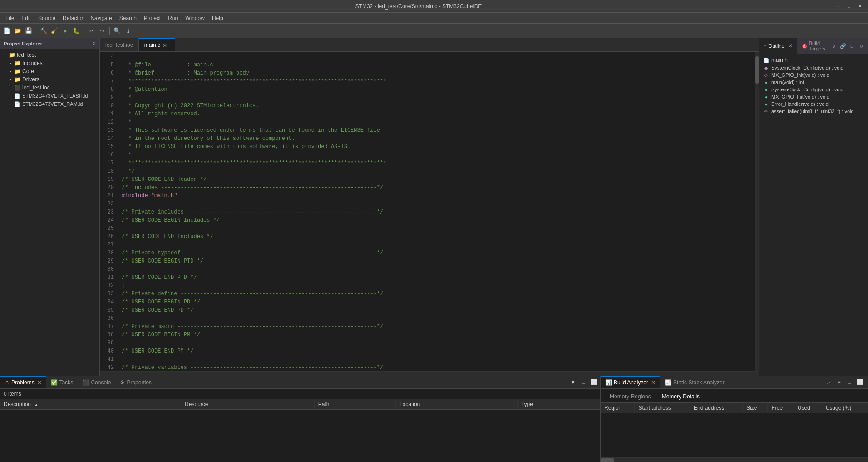 The width and height of the screenshot is (868, 462). I want to click on col-description: Description ▲, so click(91, 404).